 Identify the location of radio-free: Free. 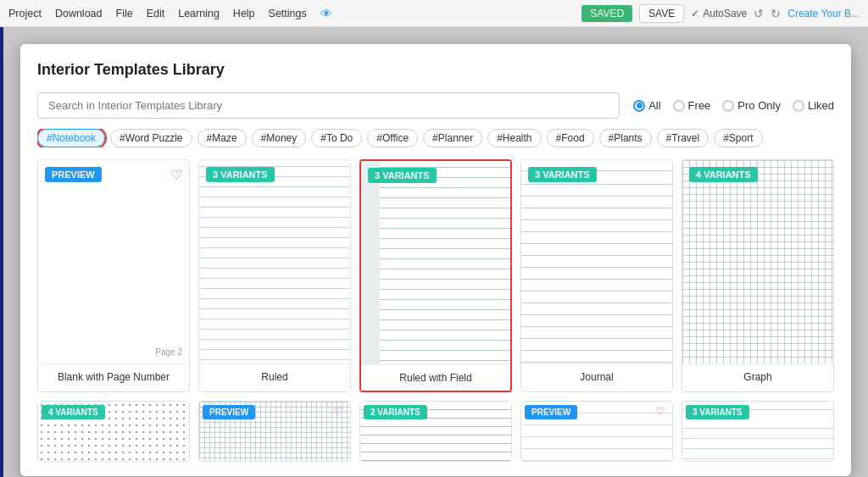
(692, 105).